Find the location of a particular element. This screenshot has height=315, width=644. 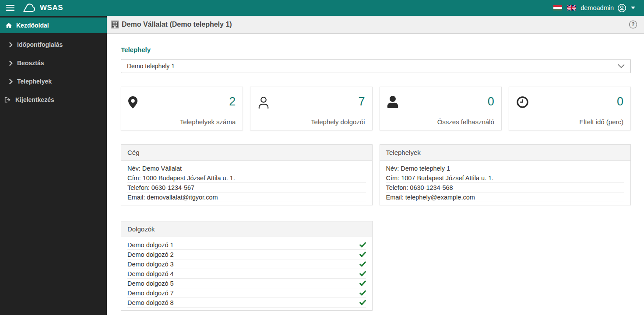

stat-card-eltelt-ido: 0 Eltelt idő (perc) is located at coordinates (570, 108).